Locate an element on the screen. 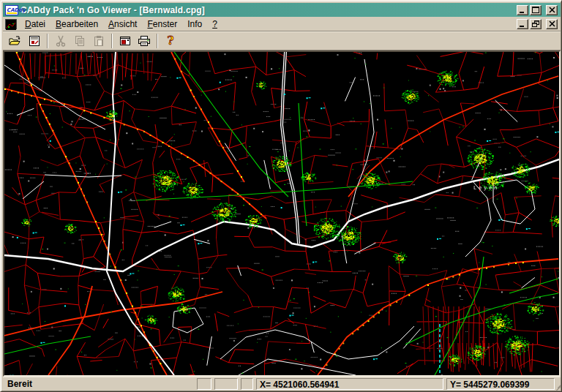  menu-item-datei: Datei is located at coordinates (35, 24).